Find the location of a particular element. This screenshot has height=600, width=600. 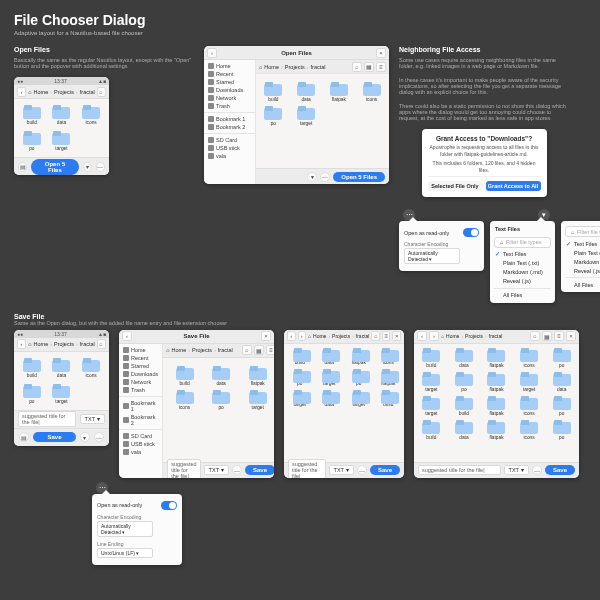

sidebar-item-home: Home is located at coordinates (230, 66).